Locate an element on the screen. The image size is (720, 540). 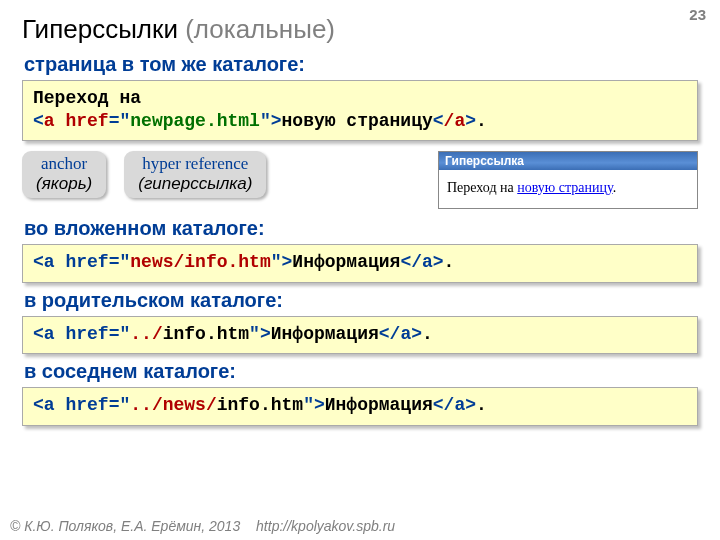
t: ../news/ is located at coordinates (173, 405).